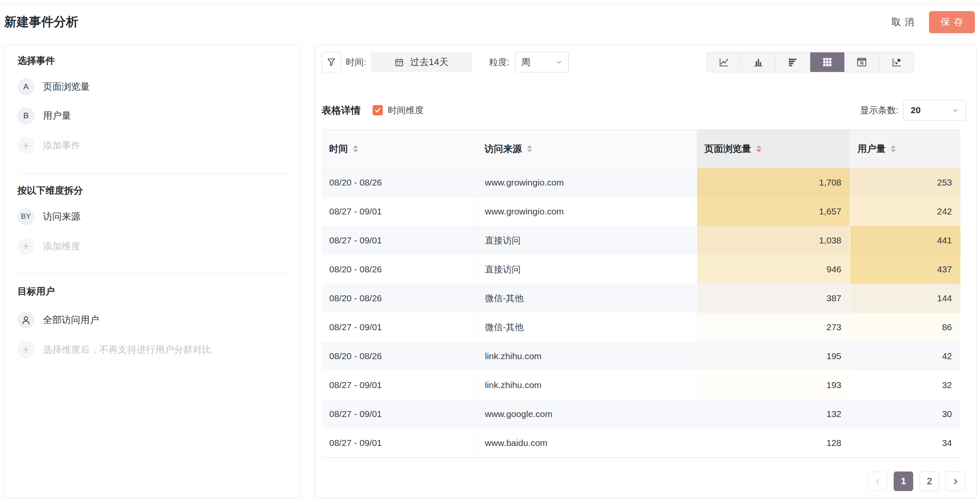 The image size is (980, 500). Describe the element at coordinates (26, 217) in the screenshot. I see `dimension-badge-by: BY` at that location.